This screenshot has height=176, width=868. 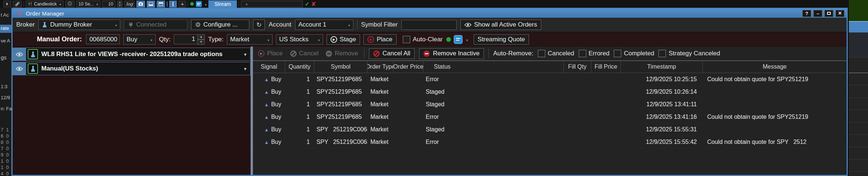 What do you see at coordinates (131, 69) in the screenshot?
I see `strategy-row: Manual(US Stocks)` at bounding box center [131, 69].